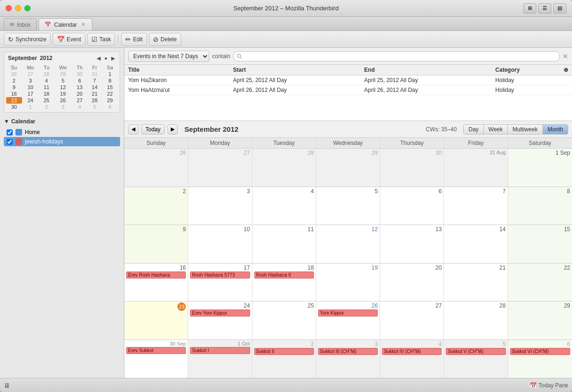  I want to click on view-week-button: Week, so click(496, 129).